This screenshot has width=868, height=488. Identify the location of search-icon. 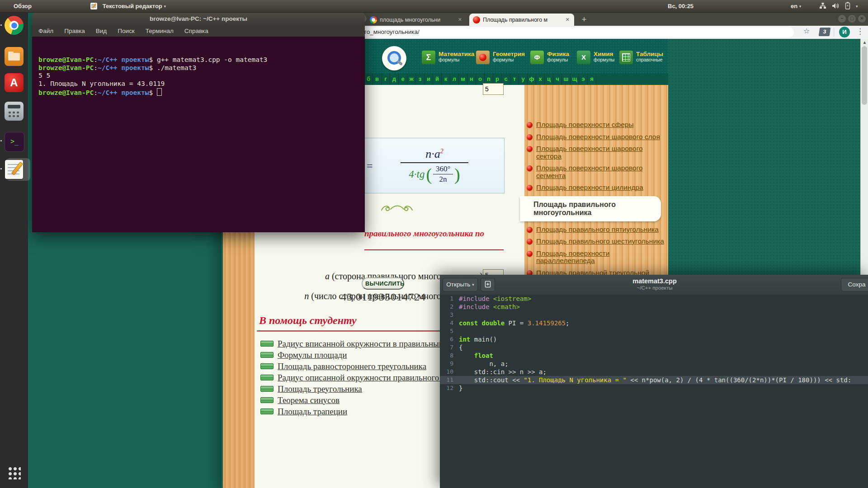
(394, 58).